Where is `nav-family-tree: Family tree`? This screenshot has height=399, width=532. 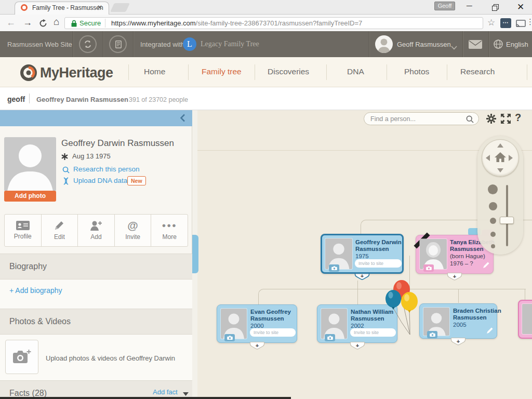 nav-family-tree: Family tree is located at coordinates (221, 72).